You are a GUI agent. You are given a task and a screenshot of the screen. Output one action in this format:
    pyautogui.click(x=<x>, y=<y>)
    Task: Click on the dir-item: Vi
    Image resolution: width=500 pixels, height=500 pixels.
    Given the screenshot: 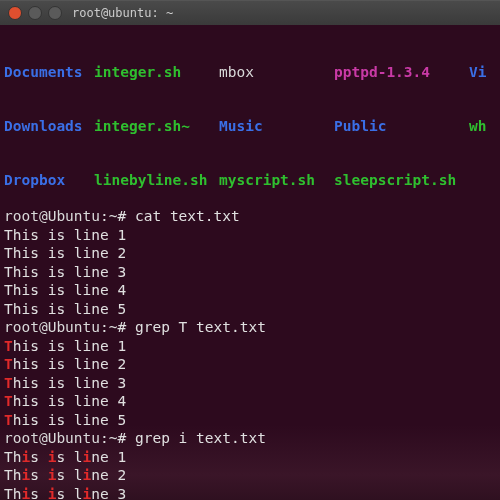 What is the action you would take?
    pyautogui.click(x=478, y=72)
    